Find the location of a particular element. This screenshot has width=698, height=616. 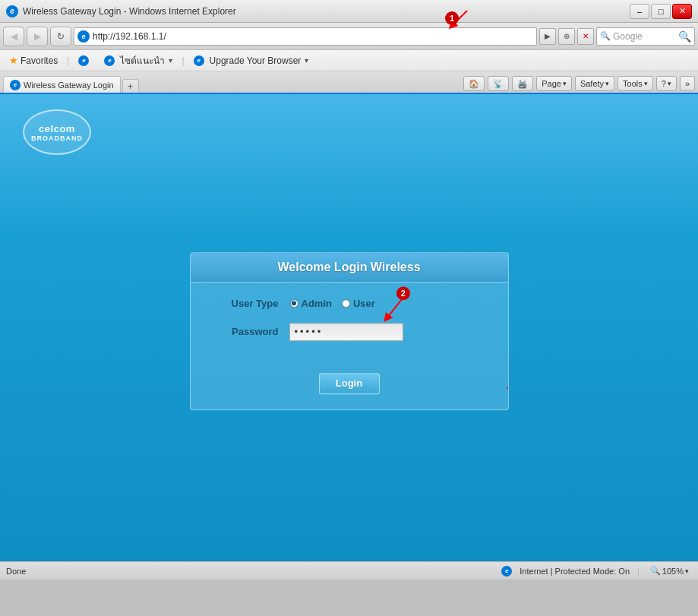

radio-group: Admin User is located at coordinates (333, 304).